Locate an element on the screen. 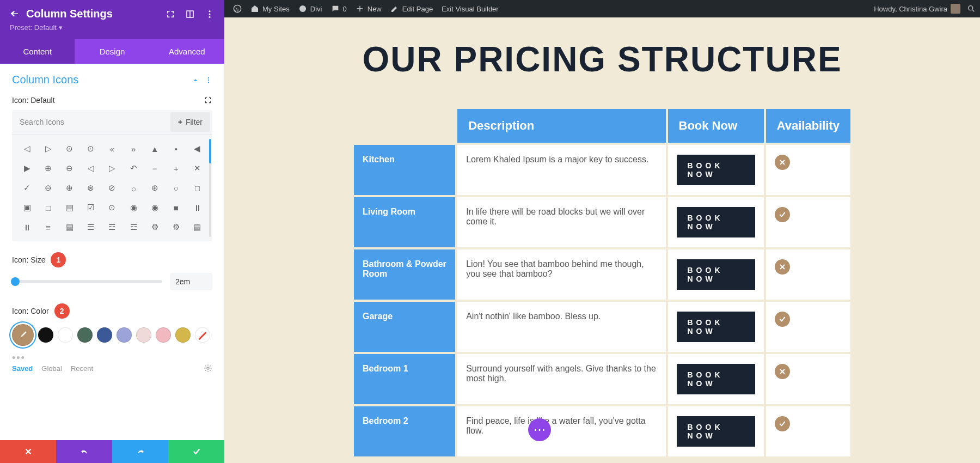  icon-option: « is located at coordinates (112, 149).